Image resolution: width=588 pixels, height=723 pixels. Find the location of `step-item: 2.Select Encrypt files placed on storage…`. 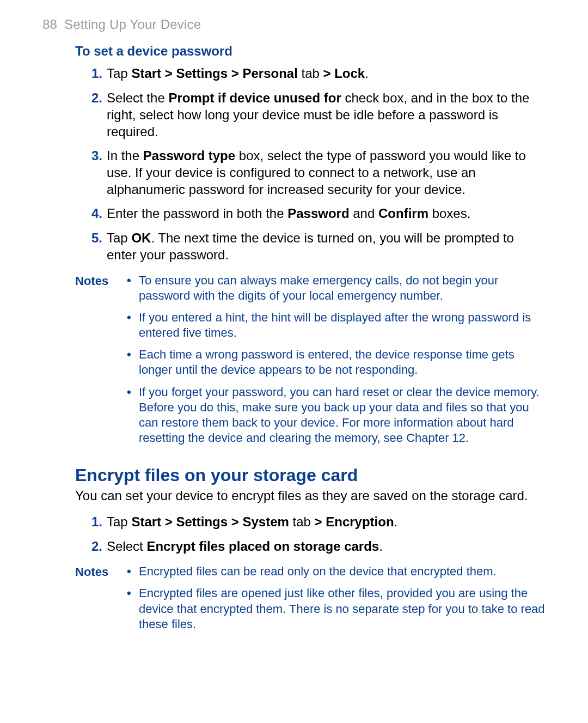

step-item: 2.Select Encrypt files placed on storage… is located at coordinates (294, 547).